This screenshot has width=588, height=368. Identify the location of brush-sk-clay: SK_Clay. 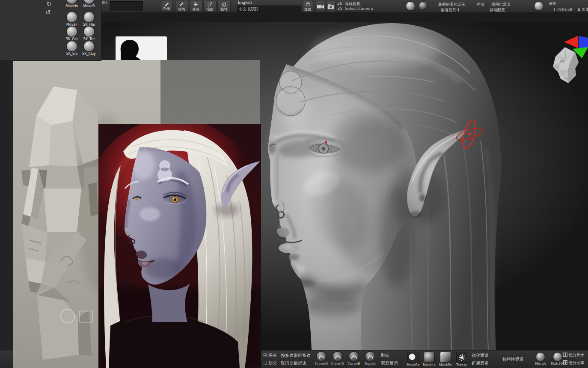
(89, 48).